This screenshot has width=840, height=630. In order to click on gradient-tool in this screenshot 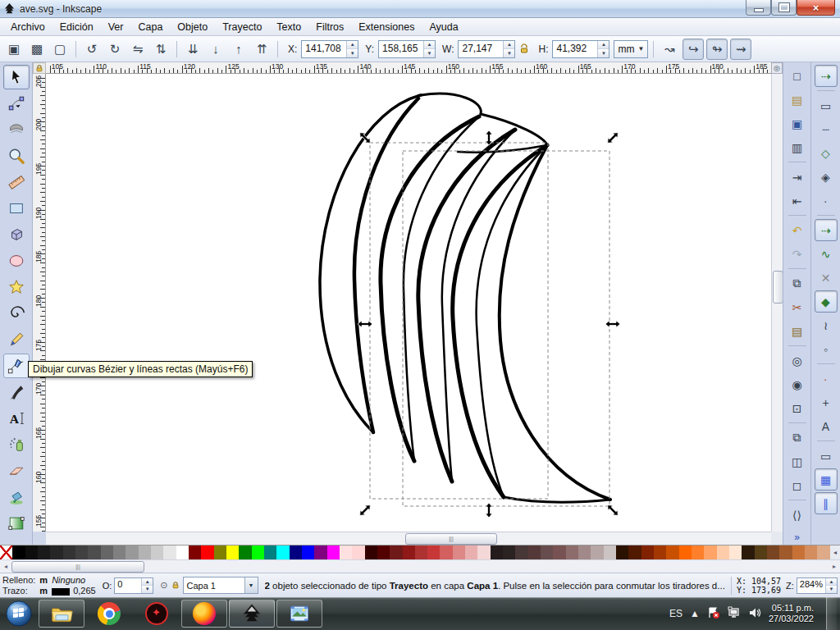, I will do `click(16, 523)`.